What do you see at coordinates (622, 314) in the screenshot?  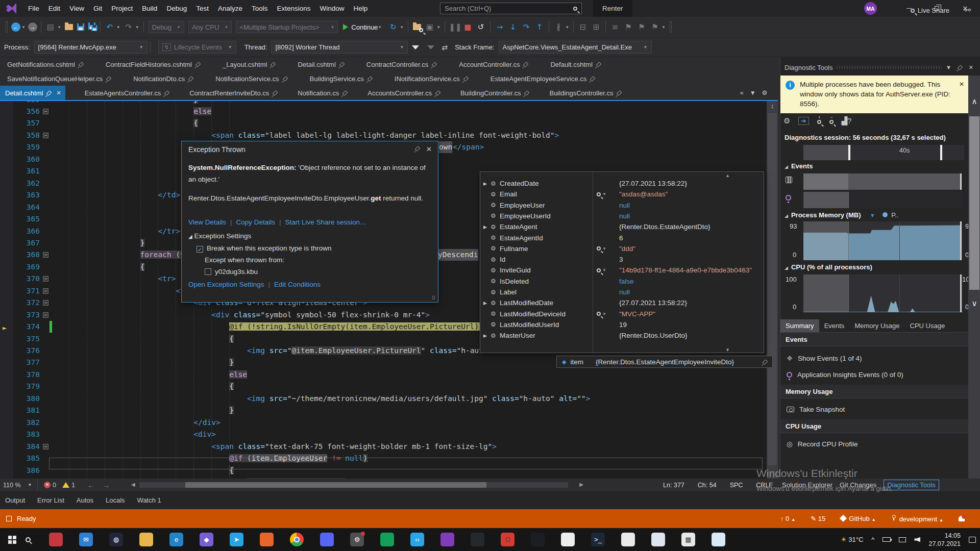 I see `datatip-row: ⚙LastModifiedDeviceId▼"MVC-APP"` at bounding box center [622, 314].